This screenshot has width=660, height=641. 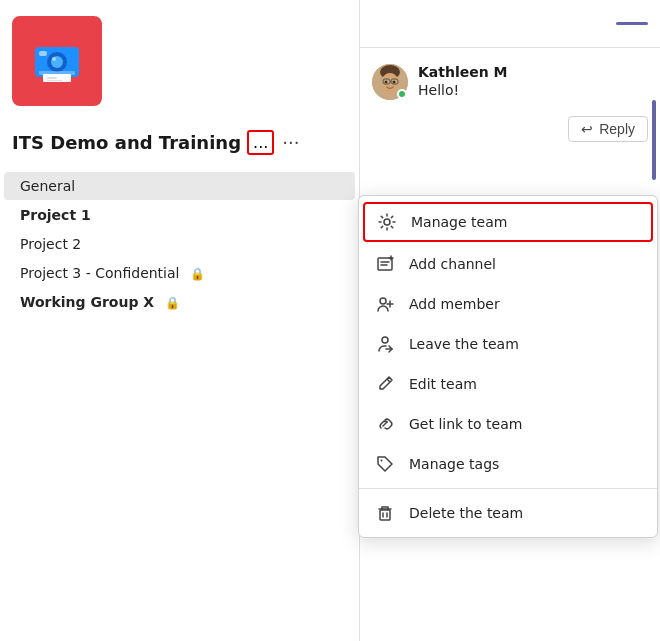 What do you see at coordinates (100, 273) in the screenshot?
I see `channel-label: Project 3 - Confidential` at bounding box center [100, 273].